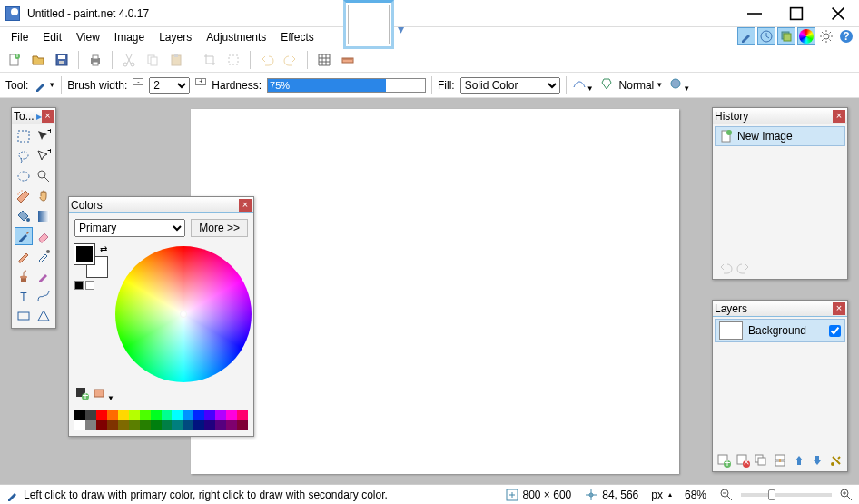 This screenshot has width=859, height=504. What do you see at coordinates (44, 85) in the screenshot?
I see `tool-selector: ▼` at bounding box center [44, 85].